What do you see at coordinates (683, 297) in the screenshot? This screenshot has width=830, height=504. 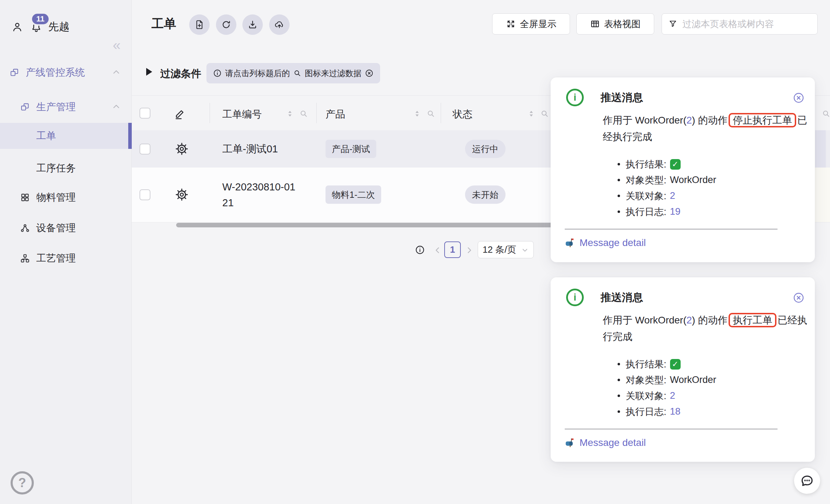 I see `toast-header: i 推送消息` at bounding box center [683, 297].